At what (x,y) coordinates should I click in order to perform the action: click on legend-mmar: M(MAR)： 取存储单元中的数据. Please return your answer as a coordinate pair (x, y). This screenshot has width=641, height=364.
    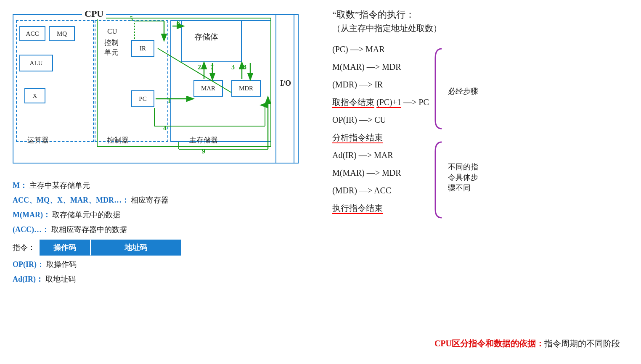
    Looking at the image, I should click on (164, 215).